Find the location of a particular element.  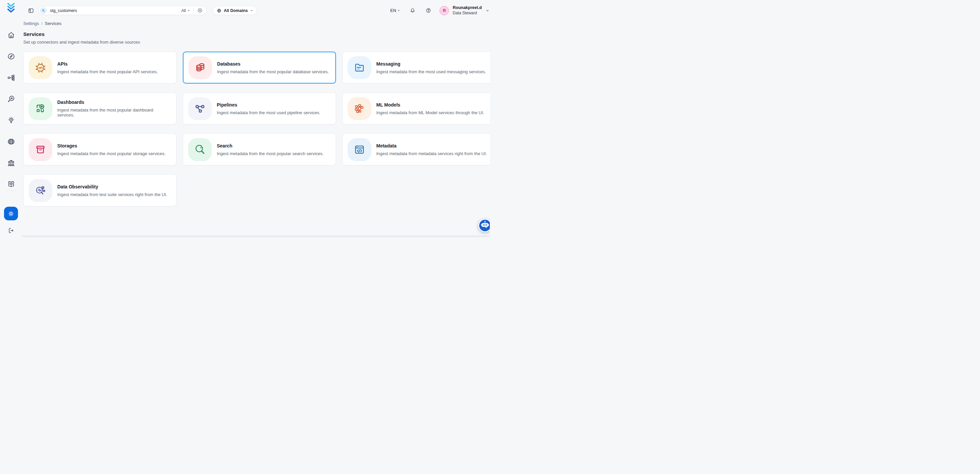

breadcrumb: Settings / Services is located at coordinates (256, 24).